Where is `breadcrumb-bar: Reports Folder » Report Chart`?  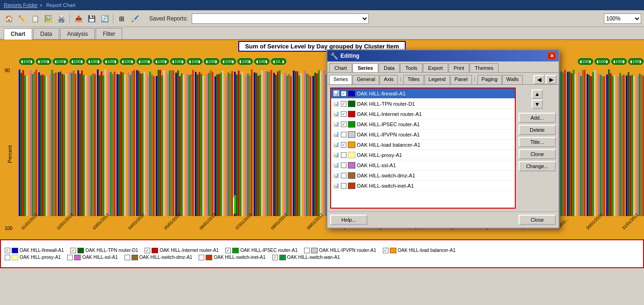 breadcrumb-bar: Reports Folder » Report Chart is located at coordinates (322, 5).